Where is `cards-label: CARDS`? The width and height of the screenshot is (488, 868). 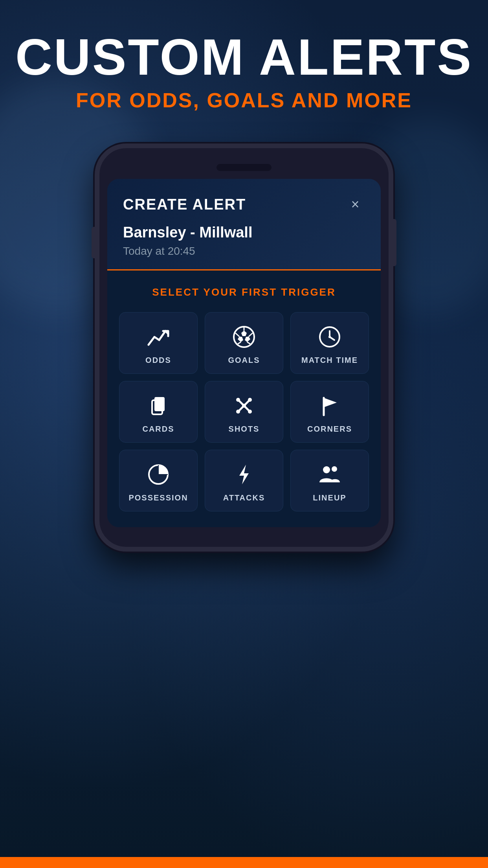 cards-label: CARDS is located at coordinates (158, 429).